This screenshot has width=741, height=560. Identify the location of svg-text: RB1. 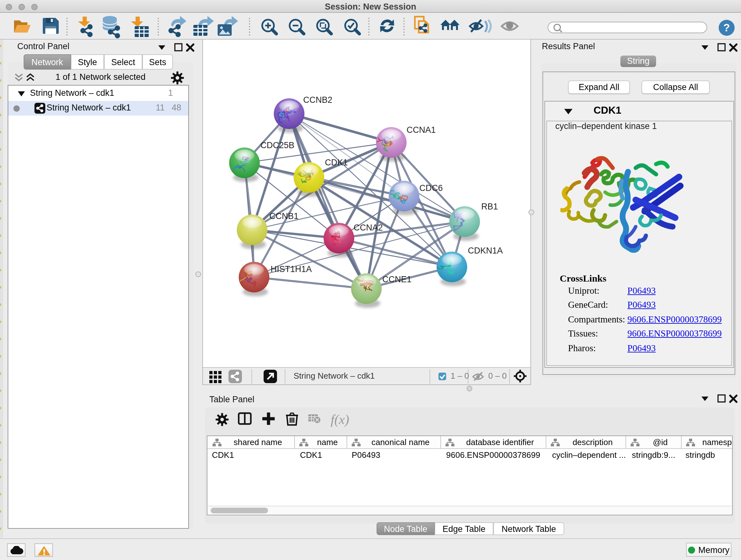
(490, 206).